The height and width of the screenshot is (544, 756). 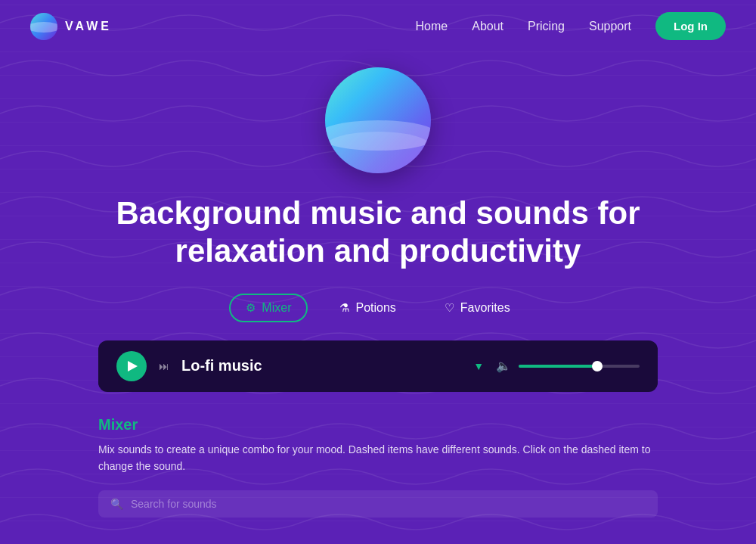 What do you see at coordinates (132, 366) in the screenshot?
I see `play-button` at bounding box center [132, 366].